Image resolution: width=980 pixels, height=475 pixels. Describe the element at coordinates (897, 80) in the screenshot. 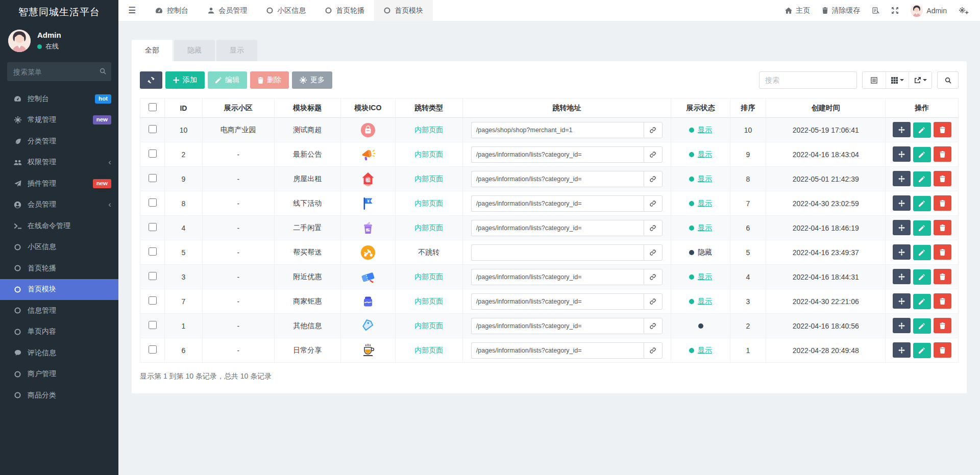

I see `columns-button` at that location.